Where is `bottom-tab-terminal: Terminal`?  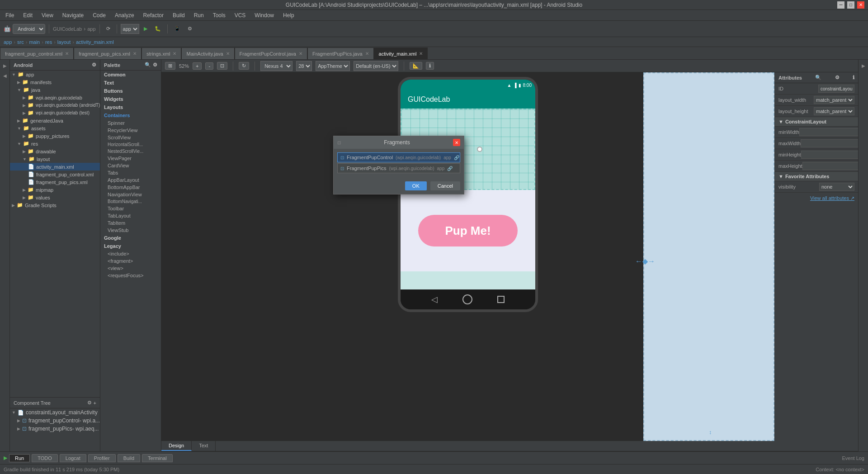
bottom-tab-terminal: Terminal is located at coordinates (157, 458).